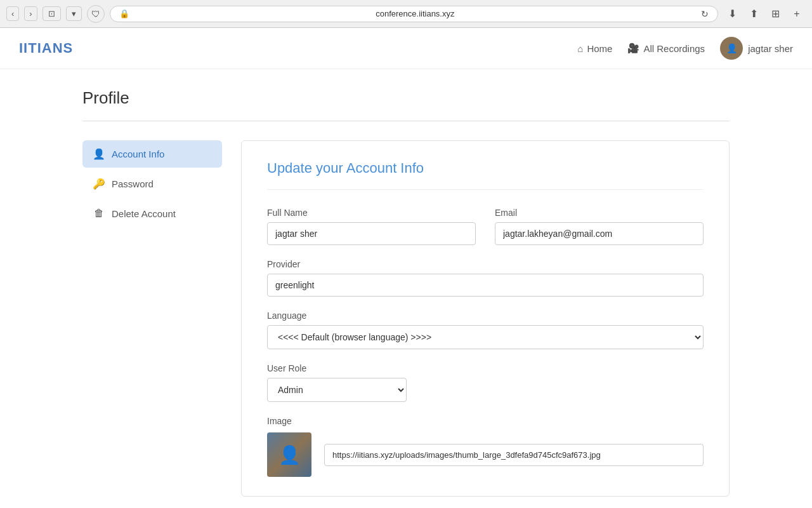 Image resolution: width=812 pixels, height=508 pixels. Describe the element at coordinates (13, 14) in the screenshot. I see `back-button: ‹` at that location.